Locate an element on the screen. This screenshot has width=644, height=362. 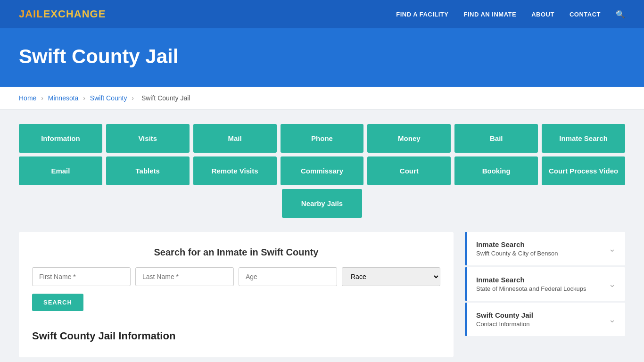
sidebar-sub-2: State of Minnesota and Federal Lockups is located at coordinates (531, 288).